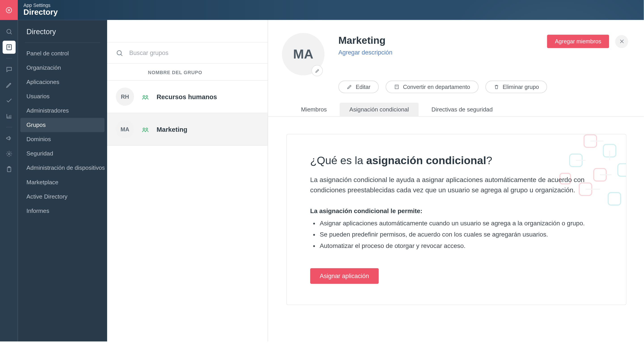  Describe the element at coordinates (462, 109) in the screenshot. I see `tab-security-policies: Directivas de seguridad` at that location.